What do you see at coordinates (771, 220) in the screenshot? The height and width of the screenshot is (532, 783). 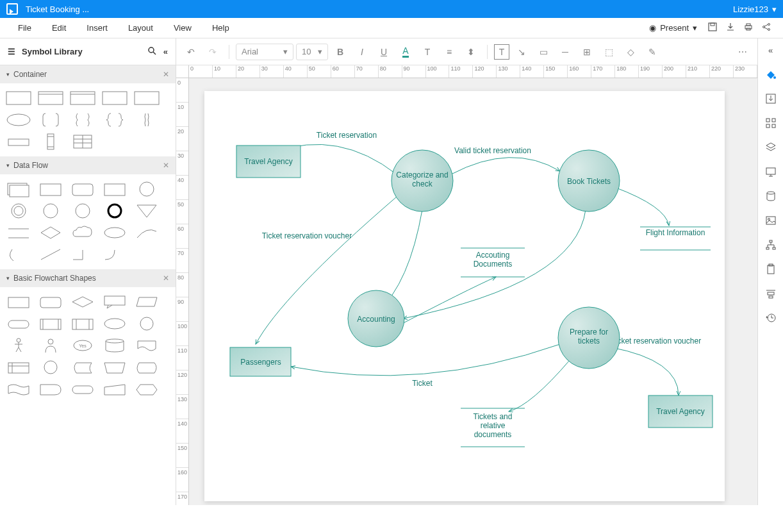 I see `image-icon` at bounding box center [771, 220].